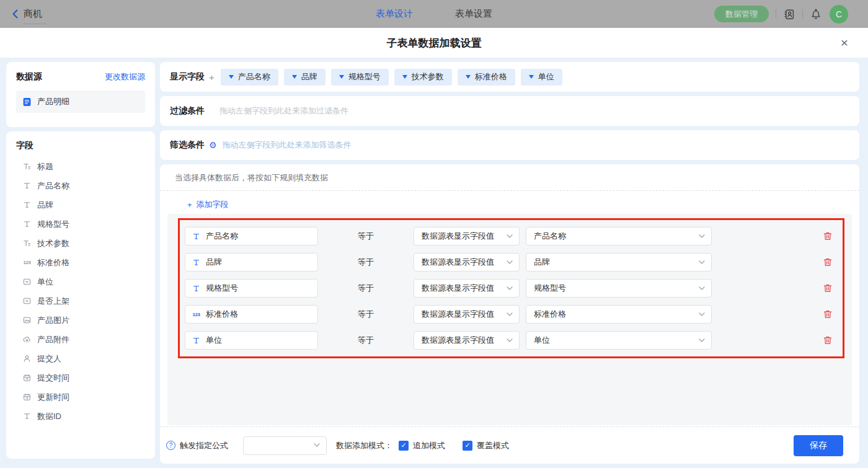 Image resolution: width=868 pixels, height=468 pixels. Describe the element at coordinates (839, 14) in the screenshot. I see `avatar: C` at that location.